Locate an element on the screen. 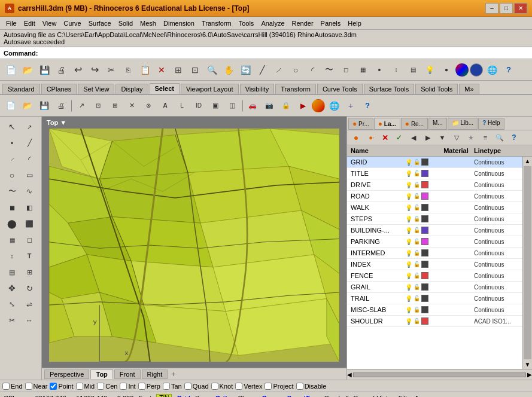 The height and width of the screenshot is (397, 532). osnap-point-checkbox is located at coordinates (53, 386).